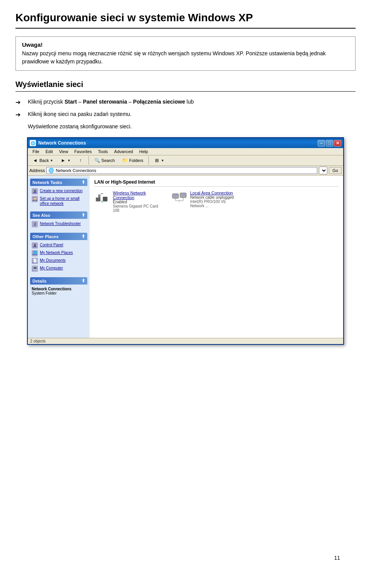 The width and height of the screenshot is (371, 588). What do you see at coordinates (64, 152) in the screenshot?
I see `menu-view: View` at bounding box center [64, 152].